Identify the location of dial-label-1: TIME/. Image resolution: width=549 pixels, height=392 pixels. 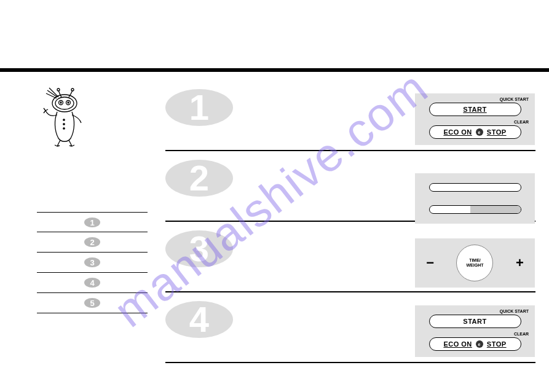
(475, 261).